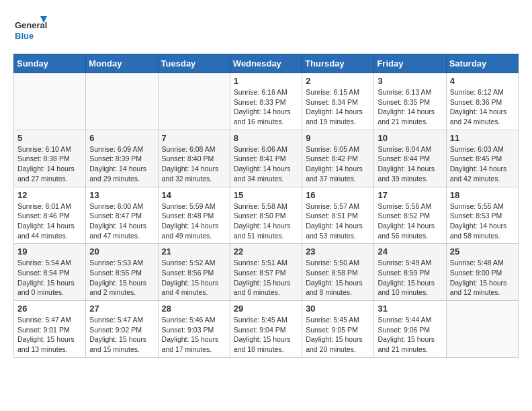 The height and width of the screenshot is (411, 532). I want to click on day-number: 12, so click(50, 195).